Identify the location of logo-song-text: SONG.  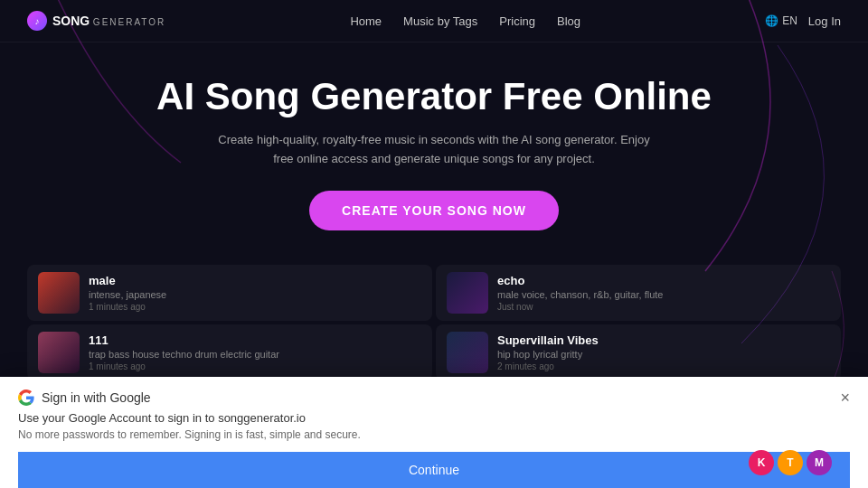
(71, 21).